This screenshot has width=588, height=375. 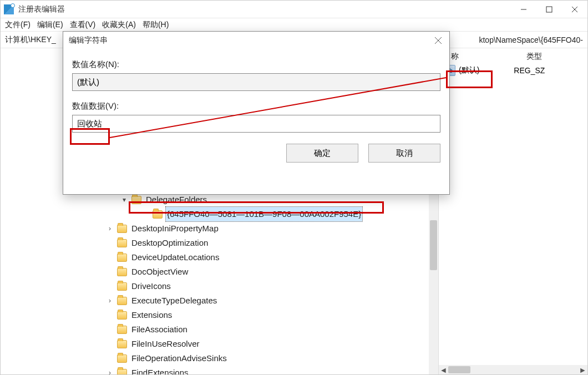 I want to click on value-name-label: 数值名称(N):, so click(x=256, y=64).